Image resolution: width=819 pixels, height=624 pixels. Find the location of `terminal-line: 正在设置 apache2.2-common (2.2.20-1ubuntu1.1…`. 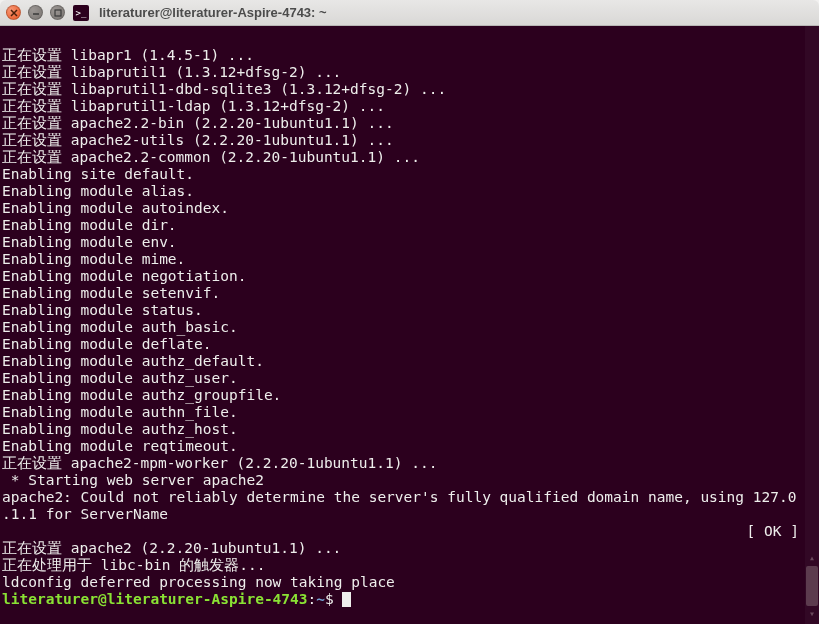

terminal-line: 正在设置 apache2.2-common (2.2.20-1ubuntu1.1… is located at coordinates (211, 157).